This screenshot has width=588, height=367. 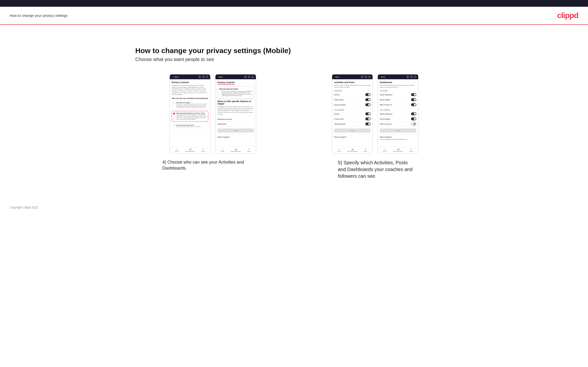 I want to click on tooltip-radio: Only you and the coaches you connect wit…, so click(x=236, y=93).